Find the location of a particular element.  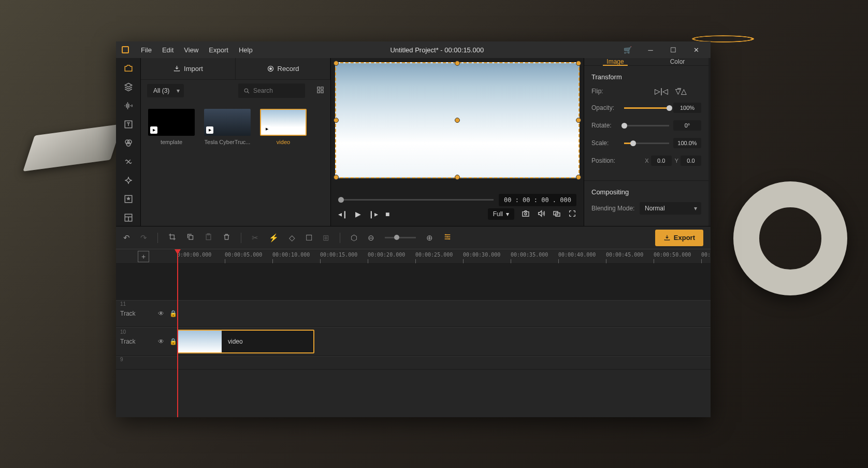

media-item-template: template is located at coordinates (171, 127).